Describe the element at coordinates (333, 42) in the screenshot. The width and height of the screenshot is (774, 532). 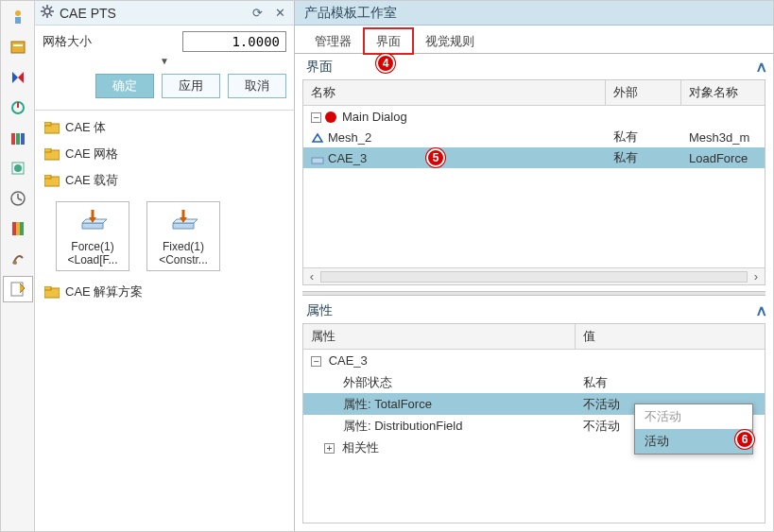
I see `tab-manager: 管理器` at that location.